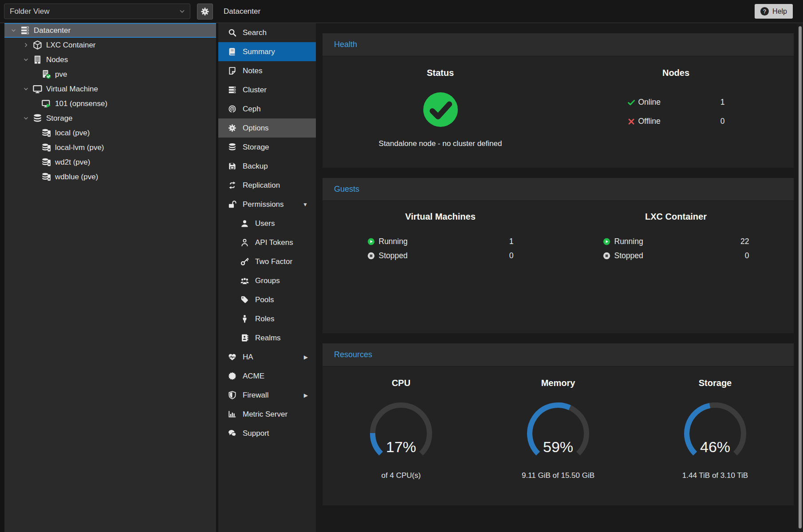 This screenshot has height=532, width=803. Describe the element at coordinates (440, 110) in the screenshot. I see `status-icon-wrap` at that location.